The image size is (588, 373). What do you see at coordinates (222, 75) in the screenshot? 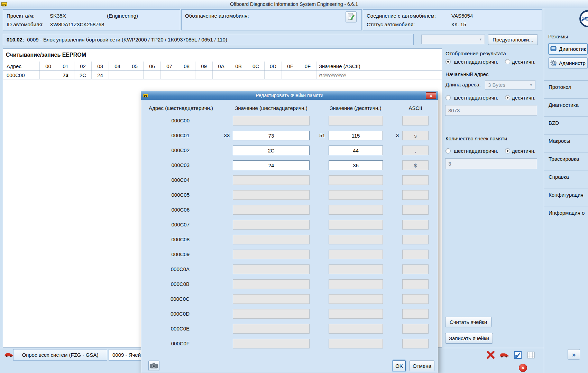
I see `eeprom-row: 000C00732C24ÿs,$ÿÿÿÿÿÿÿÿÿÿÿÿ` at bounding box center [222, 75].